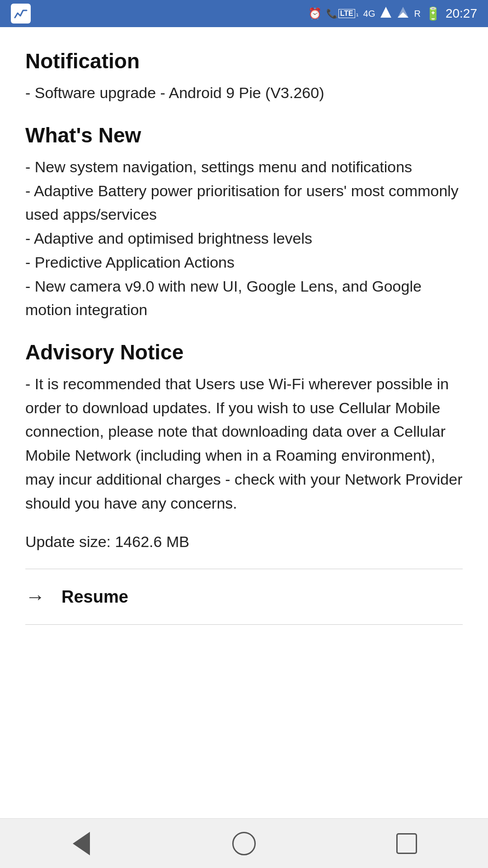 This screenshot has height=868, width=488. What do you see at coordinates (242, 203) in the screenshot?
I see `whats-new-item-2: - Adaptive Battery power prioritisation …` at bounding box center [242, 203].